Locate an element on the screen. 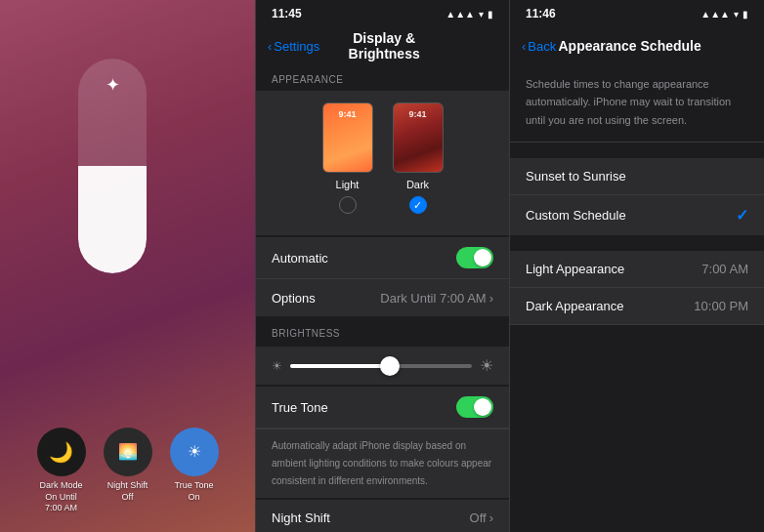 This screenshot has height=532, width=764. dark-mode-label: Dark ModeOn Until7:00 AM is located at coordinates (61, 498).